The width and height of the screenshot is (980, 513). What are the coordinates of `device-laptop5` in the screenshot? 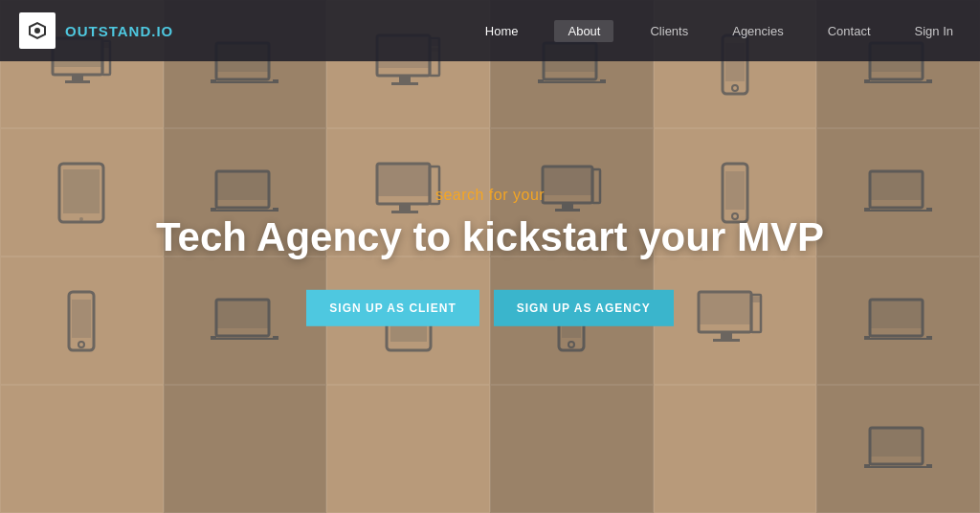 It's located at (898, 192).